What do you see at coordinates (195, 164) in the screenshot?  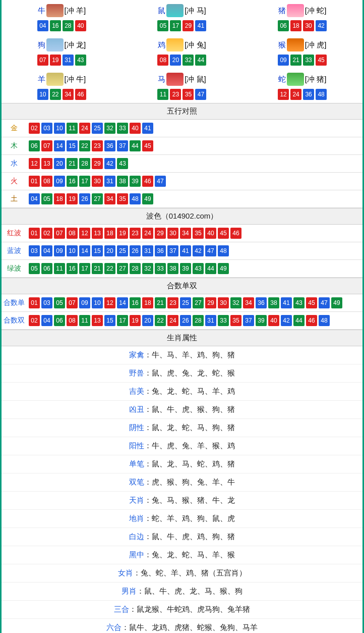 I see `row-balls: 1213202128294243` at bounding box center [195, 164].